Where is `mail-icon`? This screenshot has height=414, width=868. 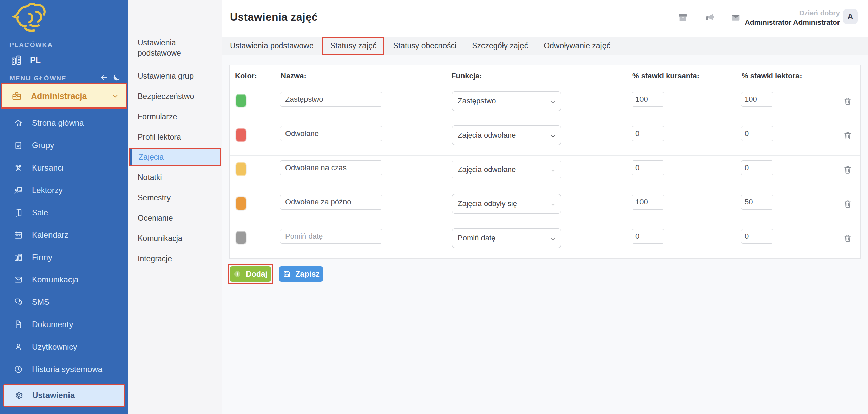 mail-icon is located at coordinates (18, 280).